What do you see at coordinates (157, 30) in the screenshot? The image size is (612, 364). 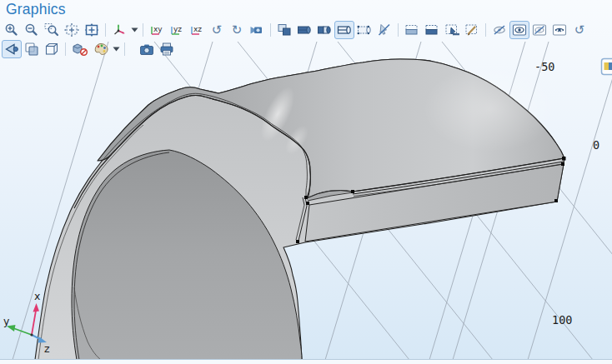 I see `xy-view-icon: xy` at bounding box center [157, 30].